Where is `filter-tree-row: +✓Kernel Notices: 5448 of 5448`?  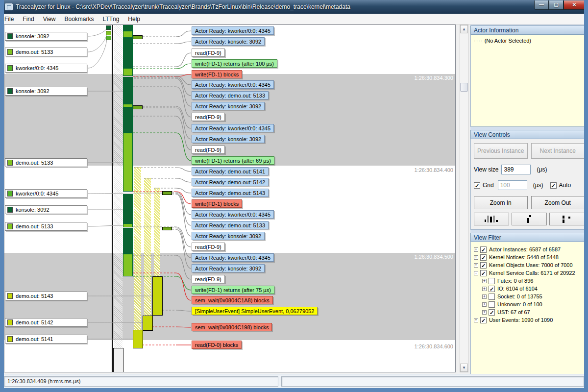 filter-tree-row: +✓Kernel Notices: 5448 of 5448 is located at coordinates (529, 257).